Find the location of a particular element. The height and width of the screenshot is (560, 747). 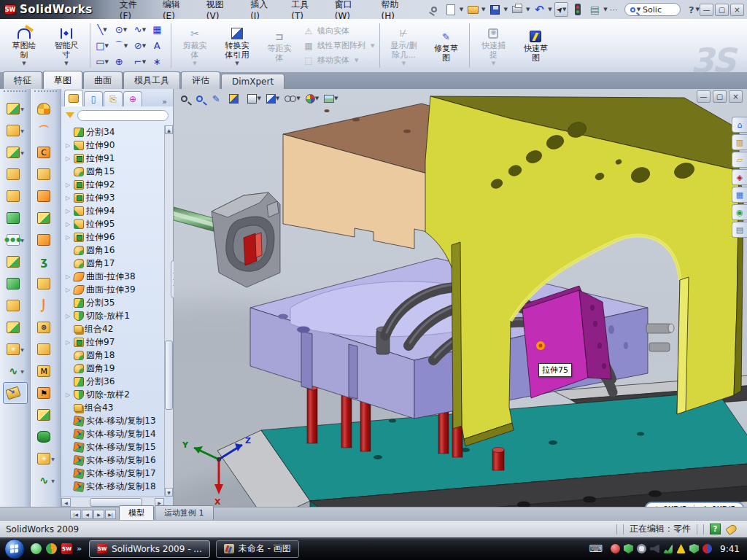

hide-show-items-icon: ▼ is located at coordinates (292, 98).